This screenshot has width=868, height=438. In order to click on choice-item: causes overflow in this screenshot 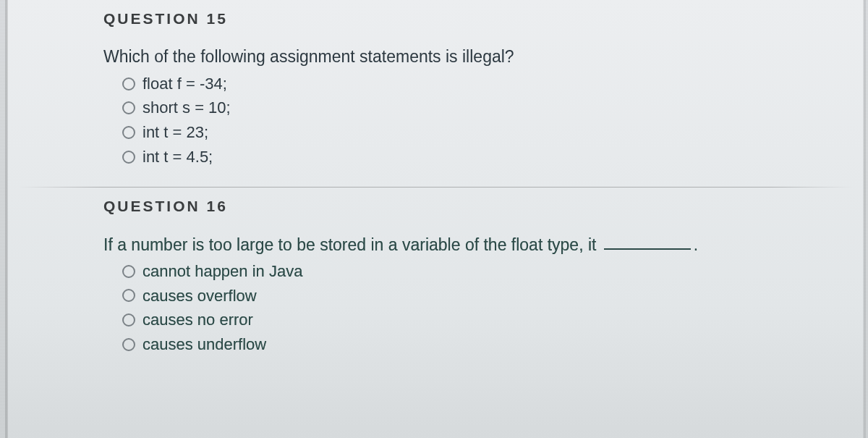, I will do `click(484, 296)`.